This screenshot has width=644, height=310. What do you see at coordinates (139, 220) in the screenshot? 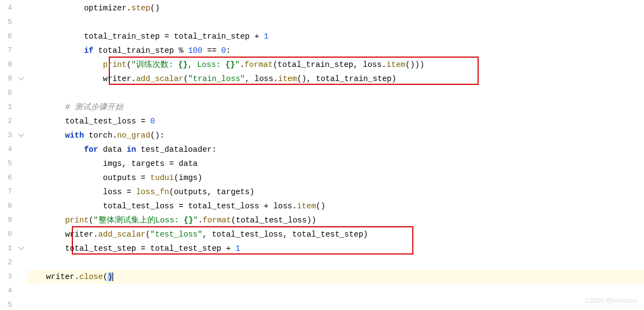
I see `token-str: "整体测试集上的Loss:` at bounding box center [139, 220].